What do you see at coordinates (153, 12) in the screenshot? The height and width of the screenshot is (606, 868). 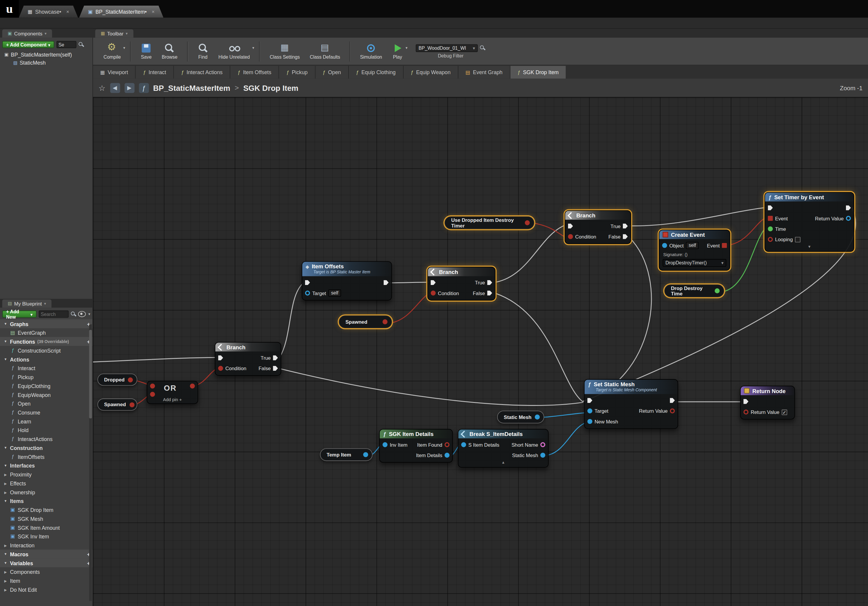 I see `close-icon` at bounding box center [153, 12].